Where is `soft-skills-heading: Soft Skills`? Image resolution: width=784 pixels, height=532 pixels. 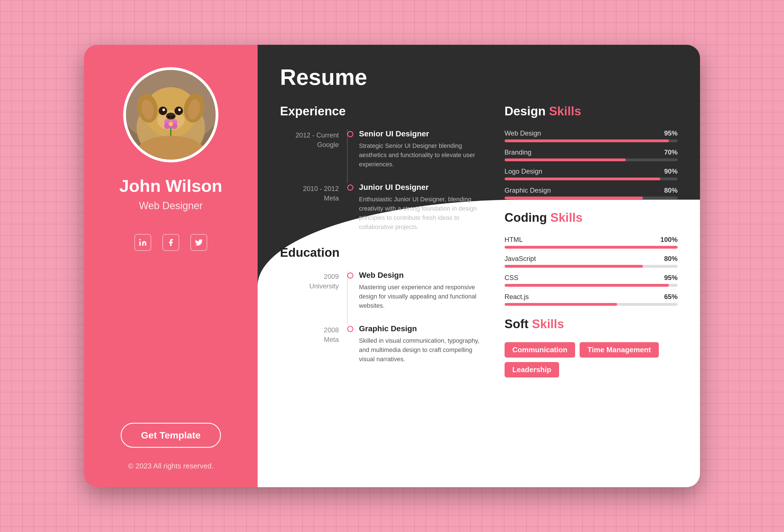
soft-skills-heading: Soft Skills is located at coordinates (591, 324).